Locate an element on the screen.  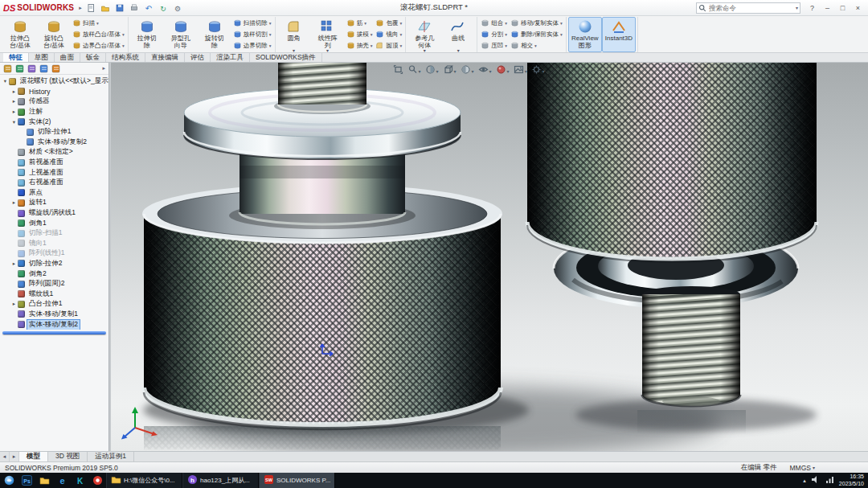
tray-expand-icon: ▴ is located at coordinates (805, 481).